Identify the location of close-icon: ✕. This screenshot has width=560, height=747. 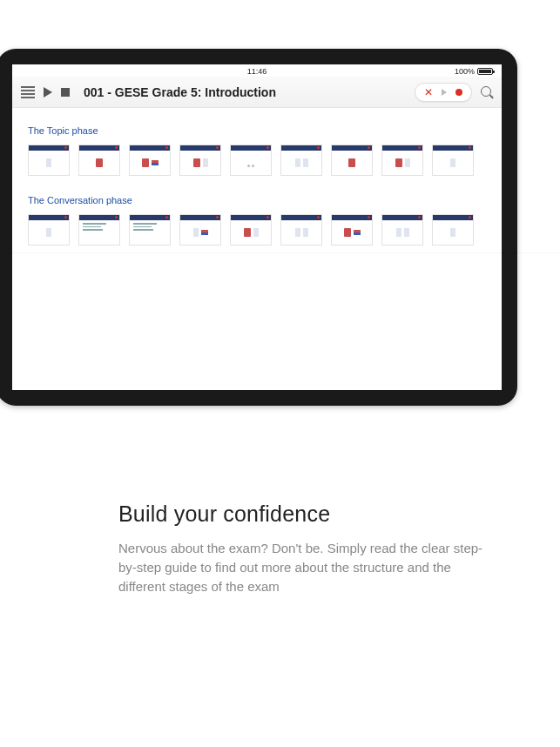
(428, 92).